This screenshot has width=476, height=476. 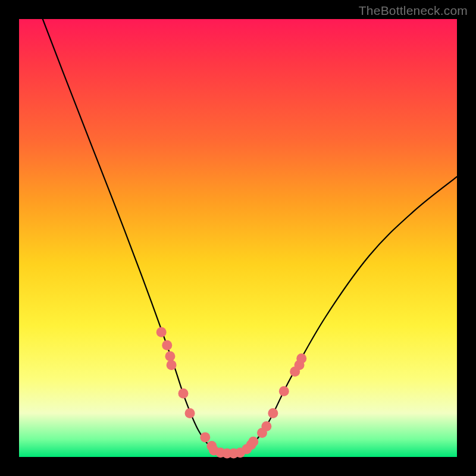 I want to click on watermark-text: TheBottleneck.com, so click(x=413, y=11).